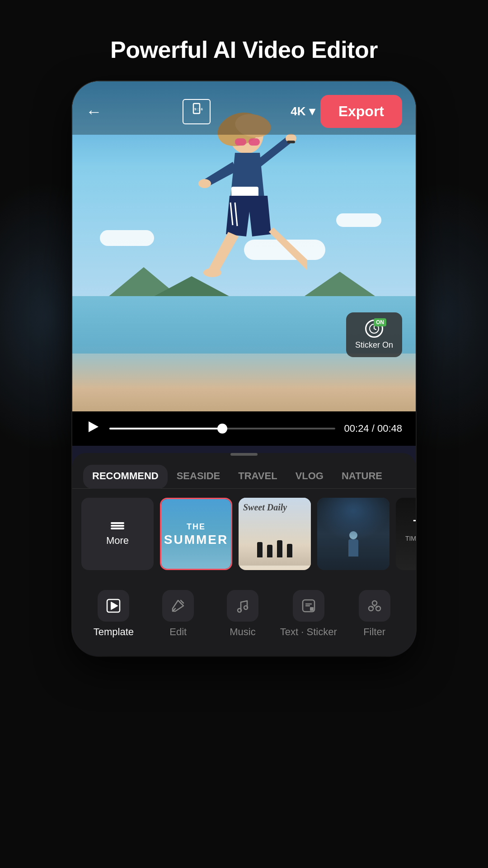 The image size is (488, 868). I want to click on tool-edit-icon, so click(178, 606).